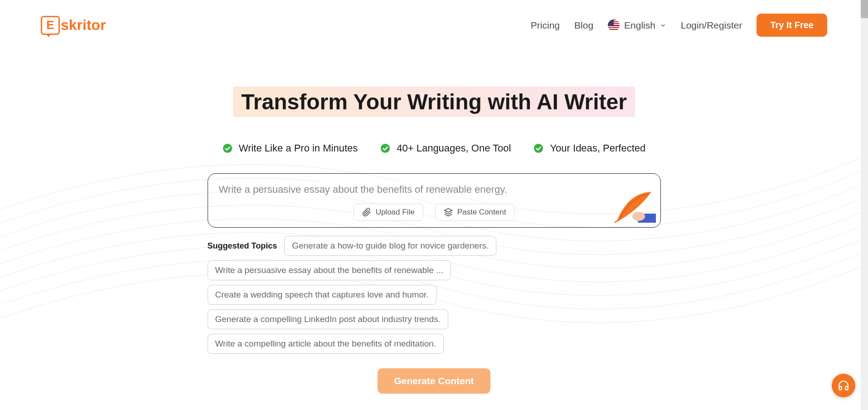 This screenshot has width=868, height=410. What do you see at coordinates (589, 148) in the screenshot?
I see `feature-item: Your Ideas, Perfected` at bounding box center [589, 148].